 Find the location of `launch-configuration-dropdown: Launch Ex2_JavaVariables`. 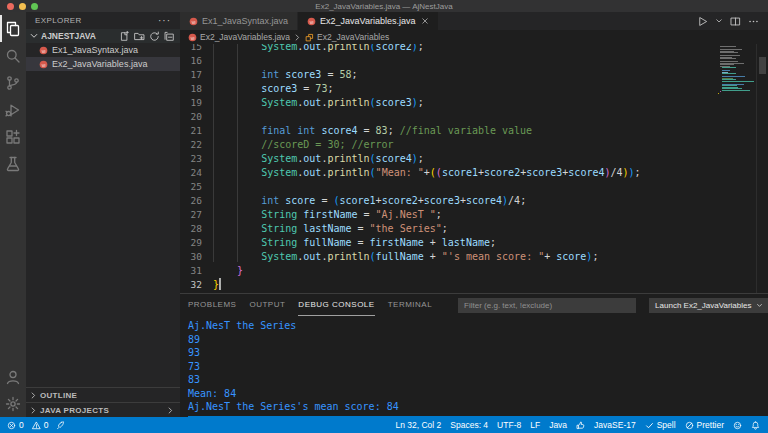

launch-configuration-dropdown: Launch Ex2_JavaVariables is located at coordinates (708, 306).